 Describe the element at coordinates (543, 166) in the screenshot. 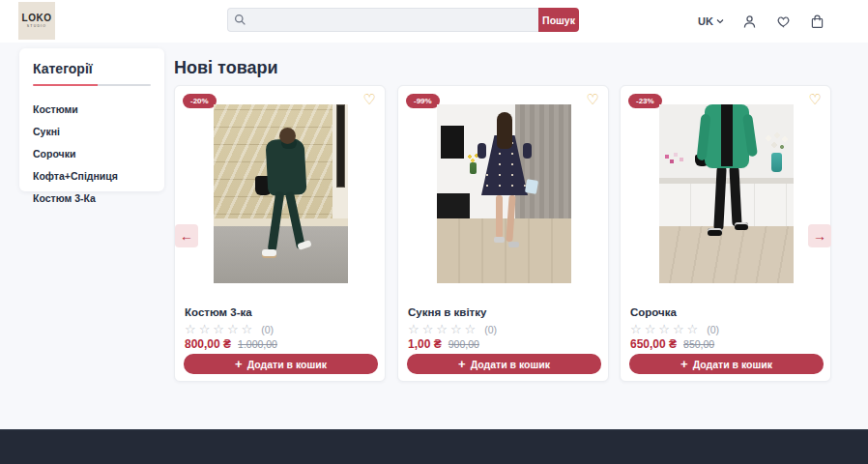

I see `photo-wood-panel` at that location.